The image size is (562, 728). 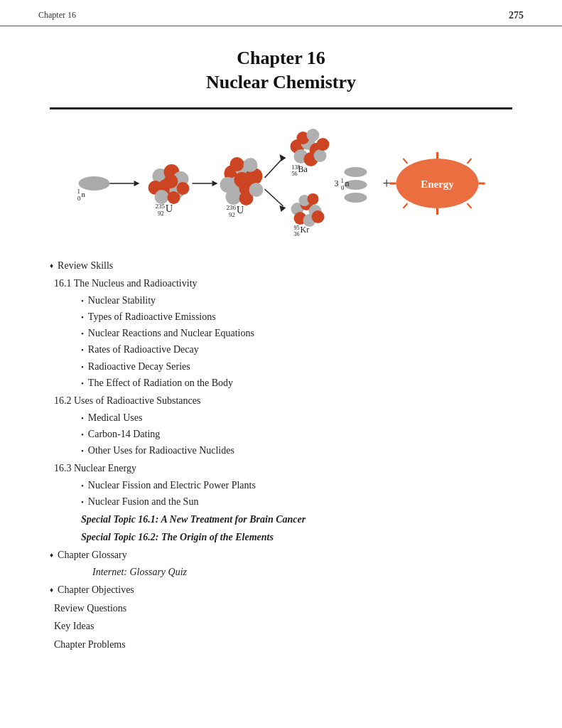 I want to click on item-label: The Effect of Radiation on the Body, so click(x=161, y=382).